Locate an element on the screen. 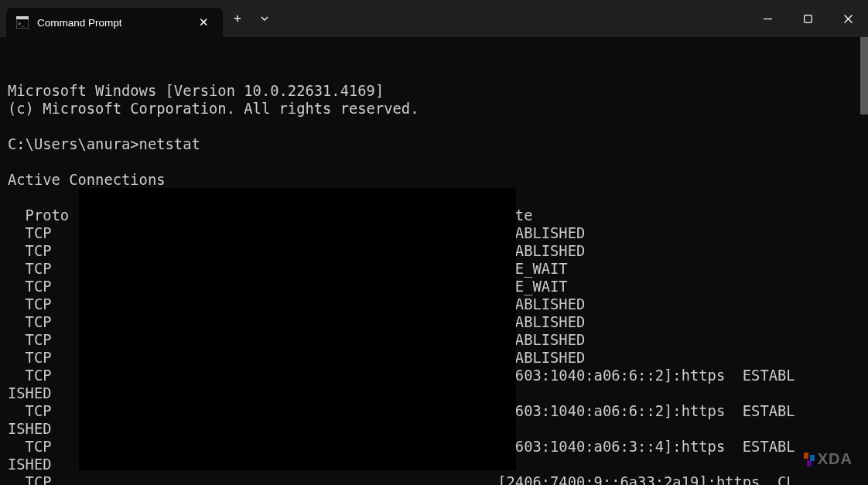  tab-title: Command Prompt is located at coordinates (111, 23).